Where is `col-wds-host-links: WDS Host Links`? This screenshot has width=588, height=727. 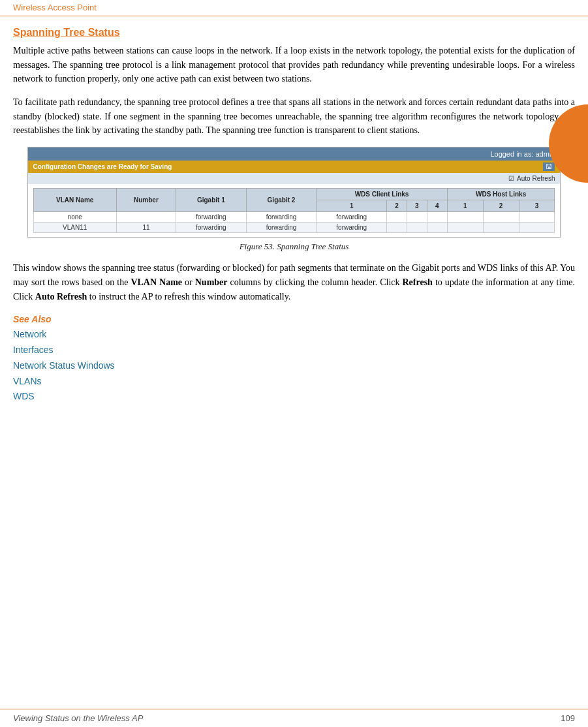 col-wds-host-links: WDS Host Links is located at coordinates (501, 194).